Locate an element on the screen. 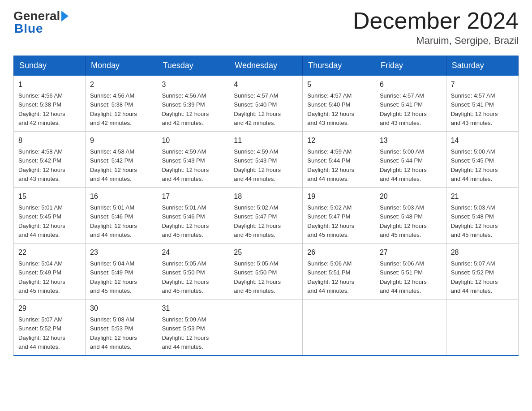 The width and height of the screenshot is (532, 411). day-number: 15 is located at coordinates (49, 197).